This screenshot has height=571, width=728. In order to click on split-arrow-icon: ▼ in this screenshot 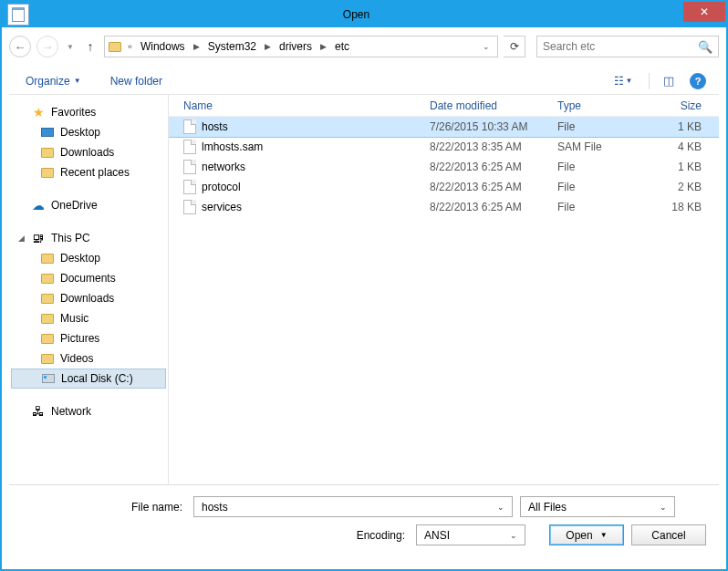, I will do `click(604, 535)`.